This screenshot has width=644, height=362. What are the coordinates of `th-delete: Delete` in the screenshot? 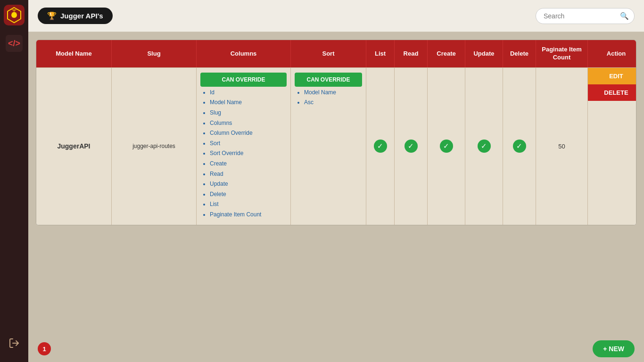 It's located at (520, 54).